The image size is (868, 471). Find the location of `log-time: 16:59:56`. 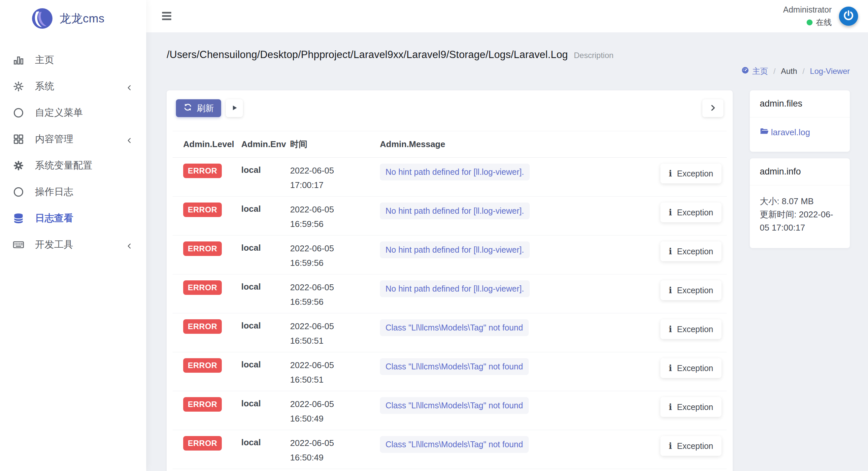

log-time: 16:59:56 is located at coordinates (335, 302).